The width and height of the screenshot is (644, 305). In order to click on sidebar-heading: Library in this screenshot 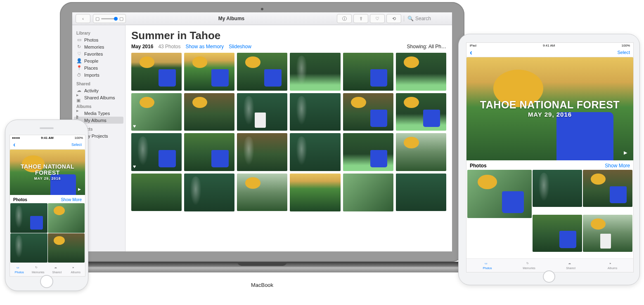, I will do `click(99, 33)`.